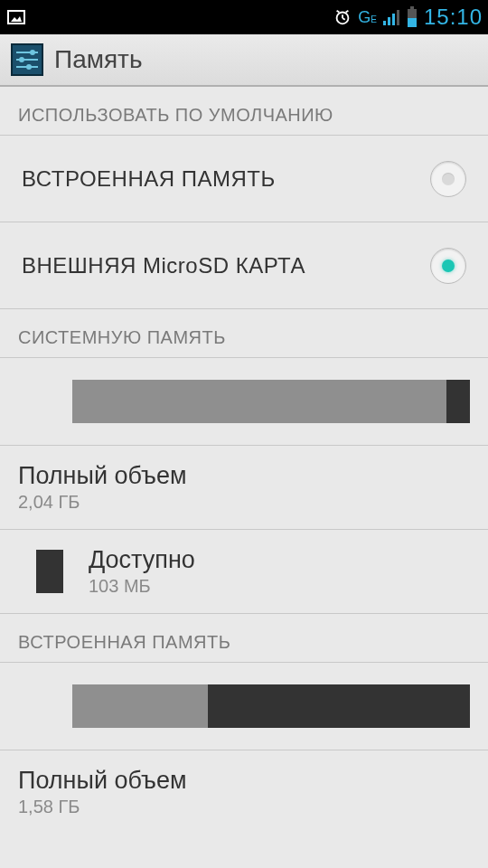  What do you see at coordinates (244, 401) in the screenshot?
I see `system-storage-bar-row` at bounding box center [244, 401].